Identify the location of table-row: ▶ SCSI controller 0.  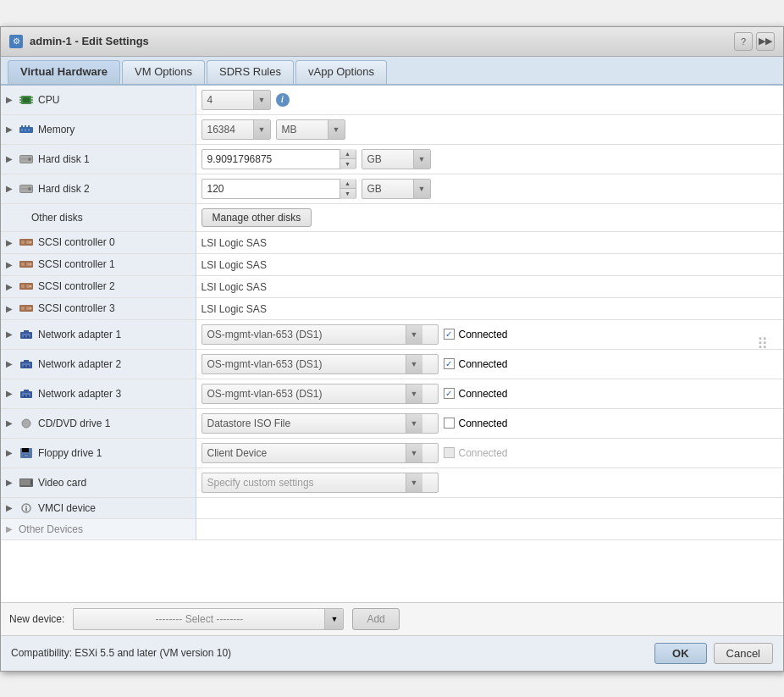
(392, 242).